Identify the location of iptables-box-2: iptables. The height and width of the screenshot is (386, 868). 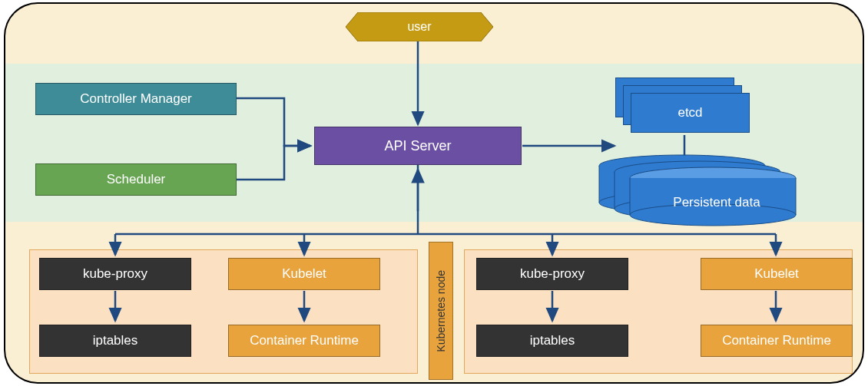
(552, 341).